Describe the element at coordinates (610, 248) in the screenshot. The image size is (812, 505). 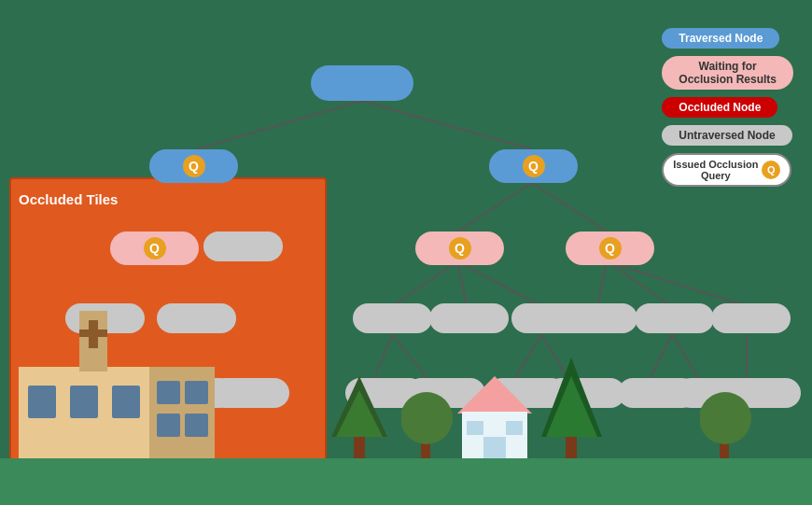
I see `l2-right-node: Q` at that location.